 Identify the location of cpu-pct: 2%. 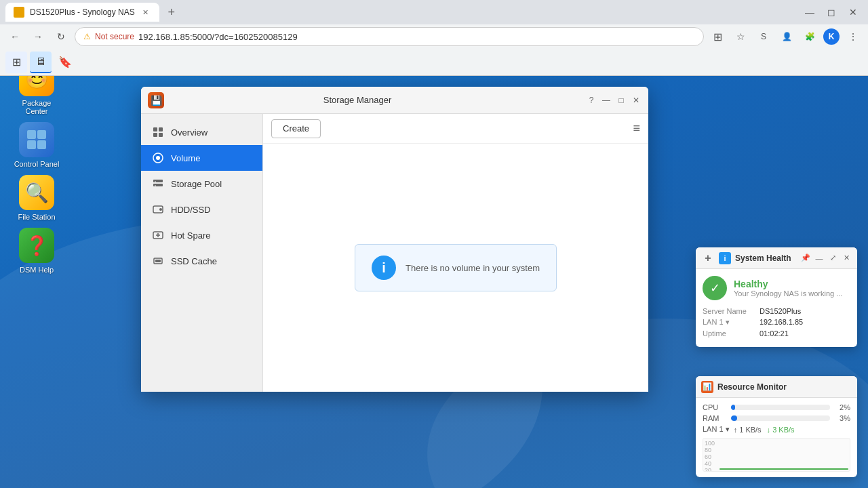
(842, 407).